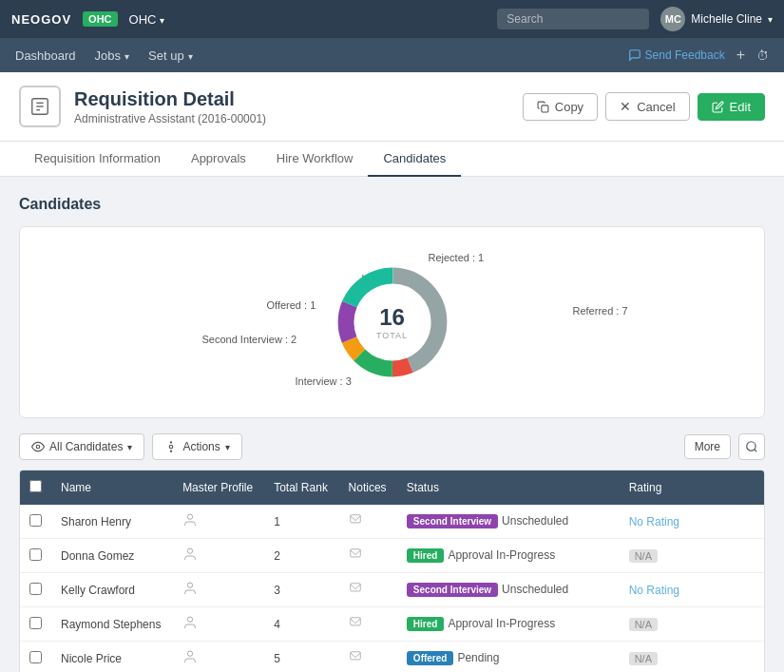 The height and width of the screenshot is (672, 784). What do you see at coordinates (301, 590) in the screenshot?
I see `total-rank: 3` at bounding box center [301, 590].